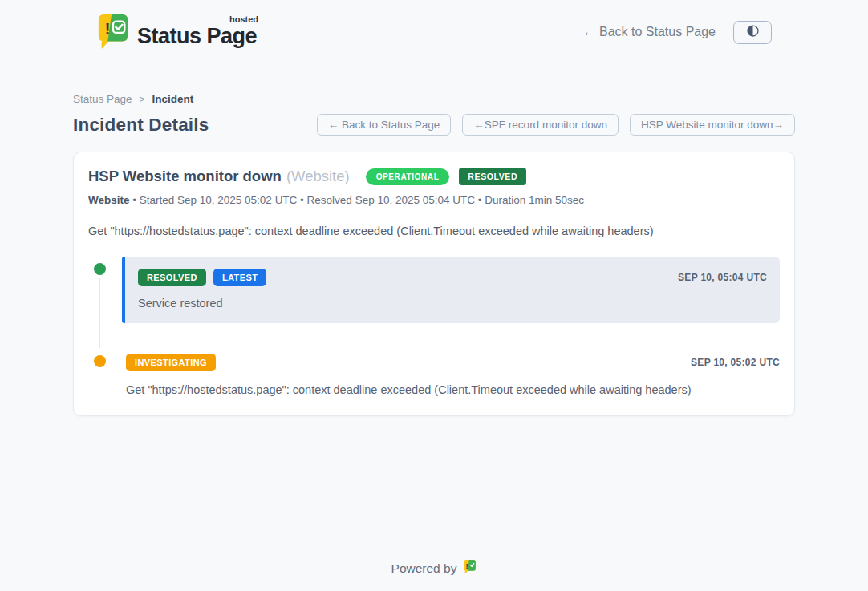 The height and width of the screenshot is (591, 868). I want to click on header: ! Status Page hosted ← Back to Status Pa…, so click(434, 26).